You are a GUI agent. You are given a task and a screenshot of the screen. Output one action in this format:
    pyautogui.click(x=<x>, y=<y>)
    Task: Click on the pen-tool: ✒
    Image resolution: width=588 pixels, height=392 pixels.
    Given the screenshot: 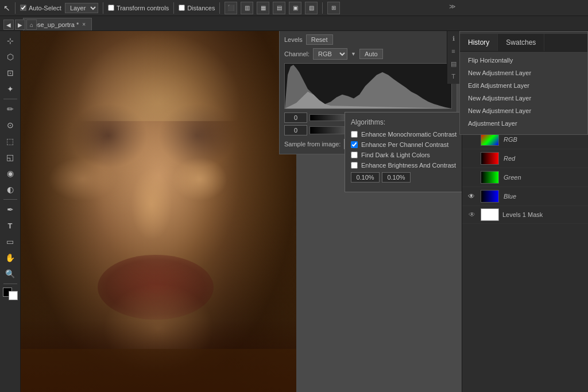 What is the action you would take?
    pyautogui.click(x=10, y=209)
    